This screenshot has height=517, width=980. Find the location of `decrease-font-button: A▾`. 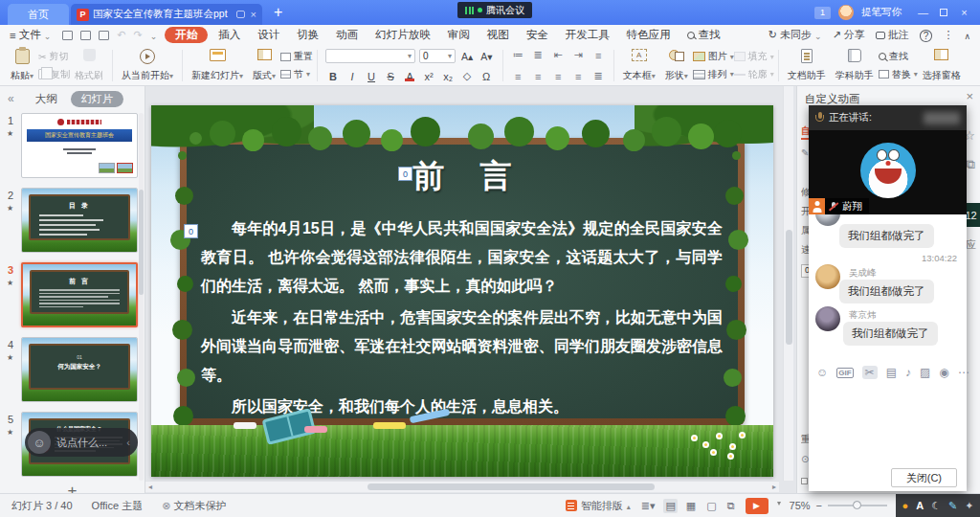

decrease-font-button: A▾ is located at coordinates (486, 56).